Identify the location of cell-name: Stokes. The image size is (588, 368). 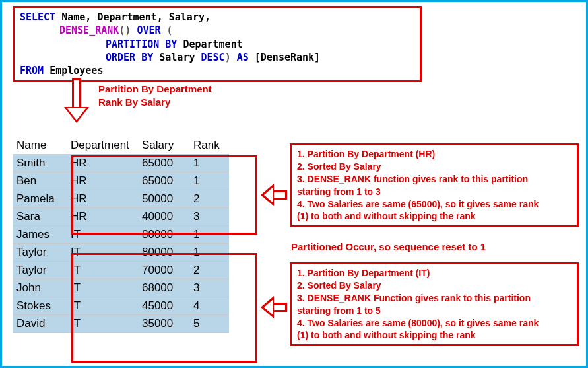
(40, 307).